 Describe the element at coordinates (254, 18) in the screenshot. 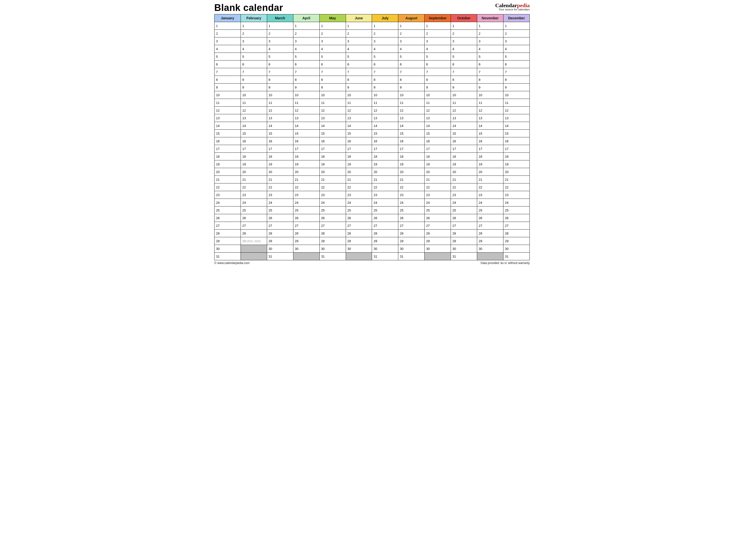

I see `month-header: February` at that location.